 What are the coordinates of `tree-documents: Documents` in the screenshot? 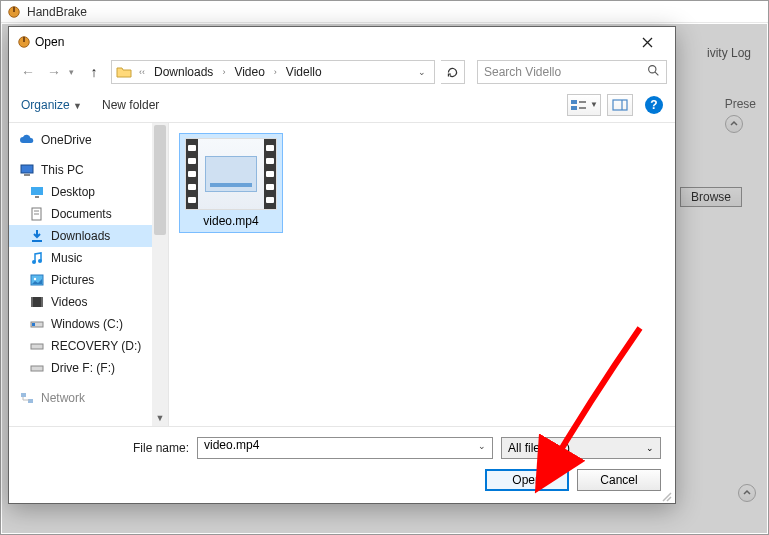 It's located at (88, 214).